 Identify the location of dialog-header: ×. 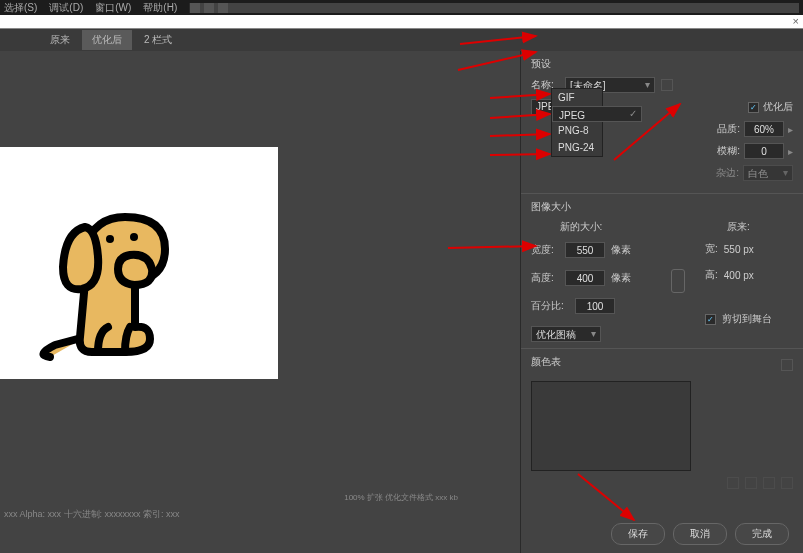
(402, 22).